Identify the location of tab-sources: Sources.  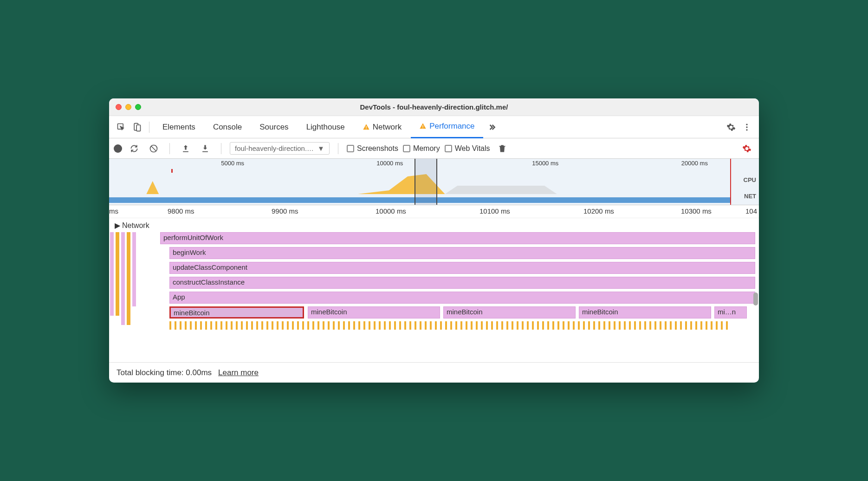
(274, 127).